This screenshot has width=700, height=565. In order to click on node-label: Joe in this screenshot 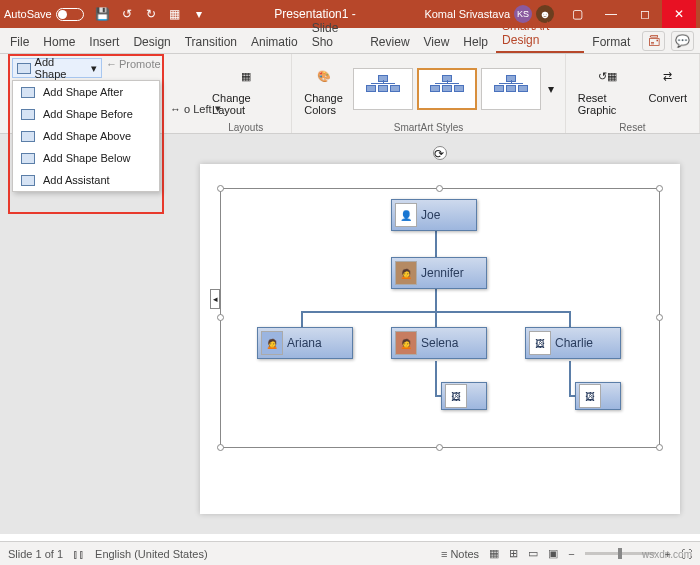, I will do `click(430, 215)`.